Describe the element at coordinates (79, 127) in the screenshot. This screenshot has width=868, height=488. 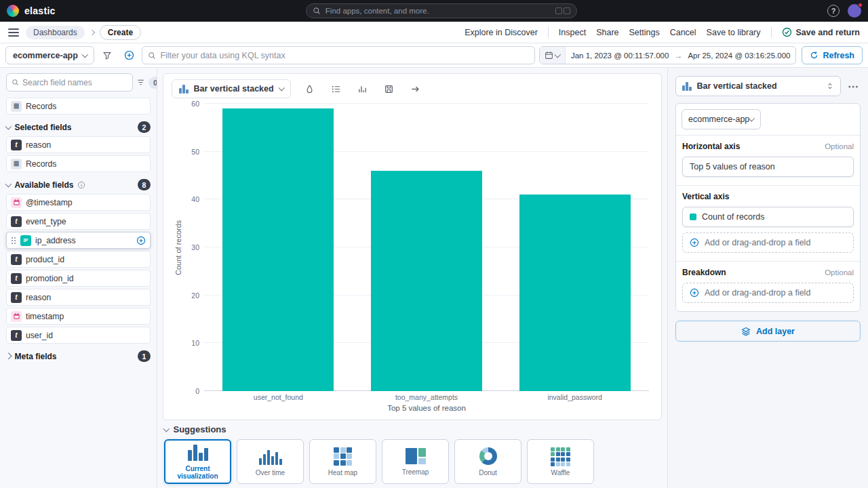
I see `selected-fields-header: Selected fields 2` at that location.